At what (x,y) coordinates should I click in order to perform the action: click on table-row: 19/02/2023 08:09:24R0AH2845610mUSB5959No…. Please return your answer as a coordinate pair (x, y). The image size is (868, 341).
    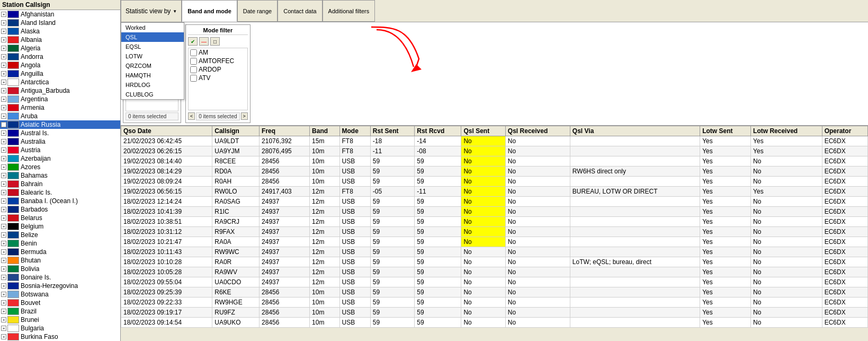
    Looking at the image, I should click on (495, 181).